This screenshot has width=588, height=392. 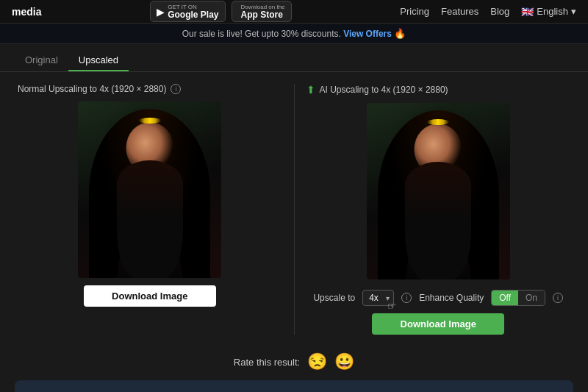 I want to click on logo: media, so click(x=26, y=12).